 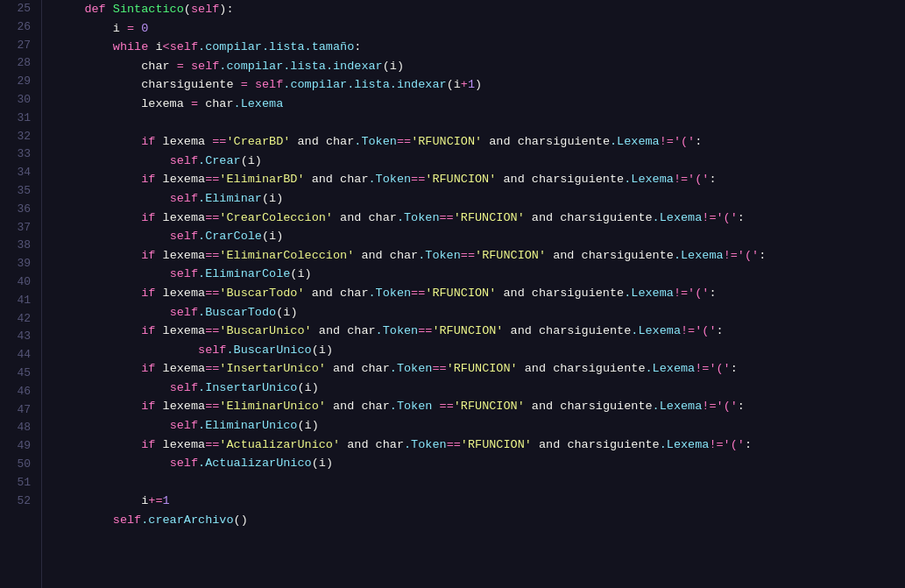 I want to click on code-line-49: self.ActualizarUnico(i), so click(x=480, y=464).